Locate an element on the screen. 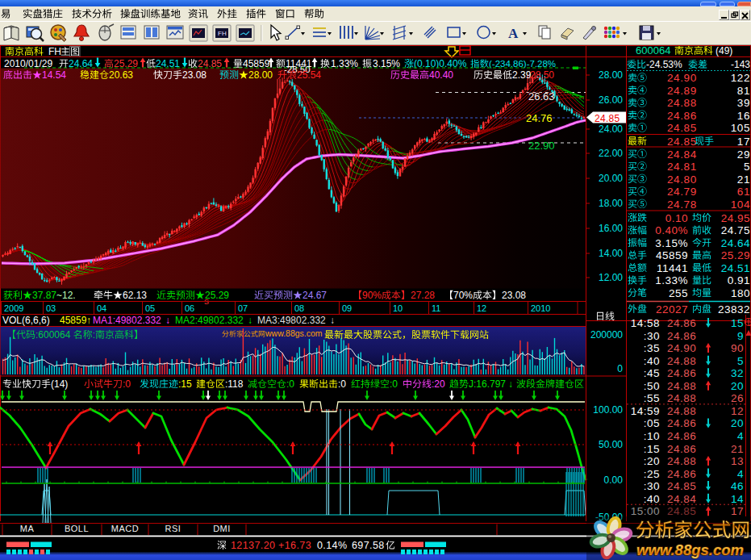 The width and height of the screenshot is (751, 560). svg-text: FH is located at coordinates (55, 52).